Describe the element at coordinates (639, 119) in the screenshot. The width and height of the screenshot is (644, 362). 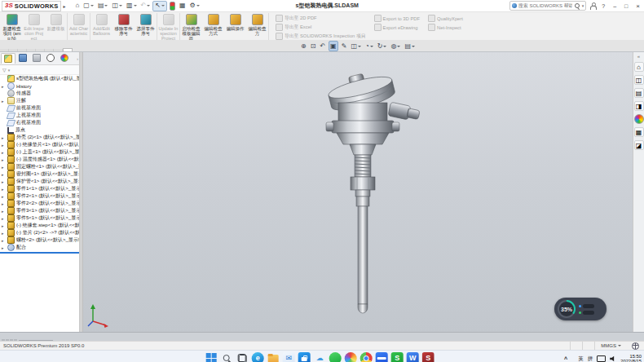
I see `appearances-icon` at that location.